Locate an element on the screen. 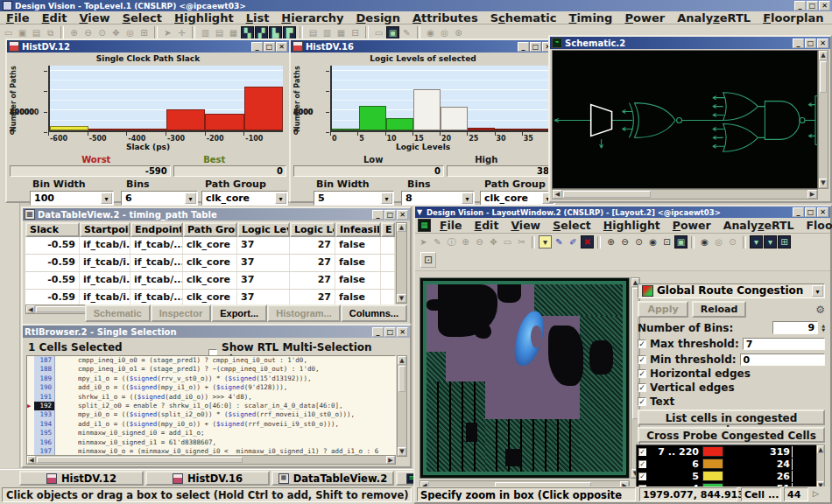  column-header-infeasible: Infeasible is located at coordinates (358, 229).